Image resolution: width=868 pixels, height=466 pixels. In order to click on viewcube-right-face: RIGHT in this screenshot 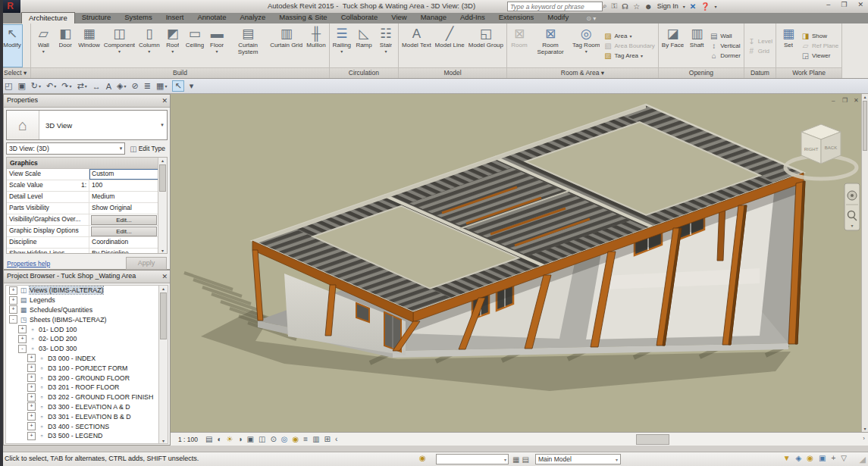, I will do `click(811, 149)`.